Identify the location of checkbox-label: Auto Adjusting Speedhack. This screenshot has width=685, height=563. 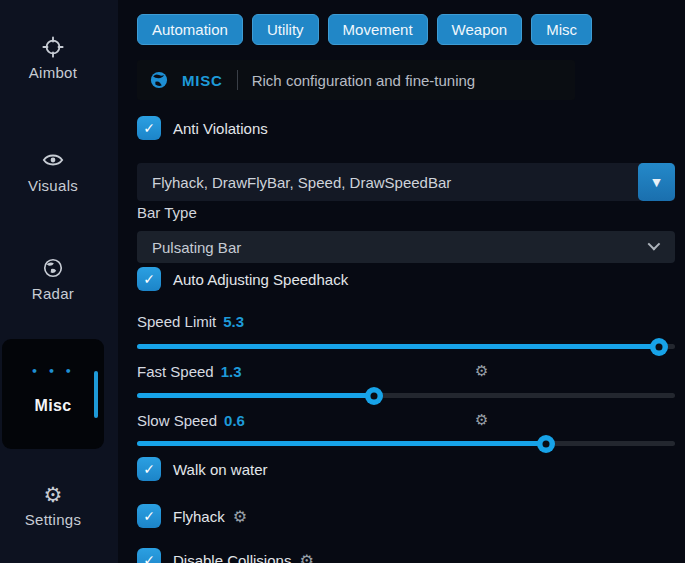
(260, 280).